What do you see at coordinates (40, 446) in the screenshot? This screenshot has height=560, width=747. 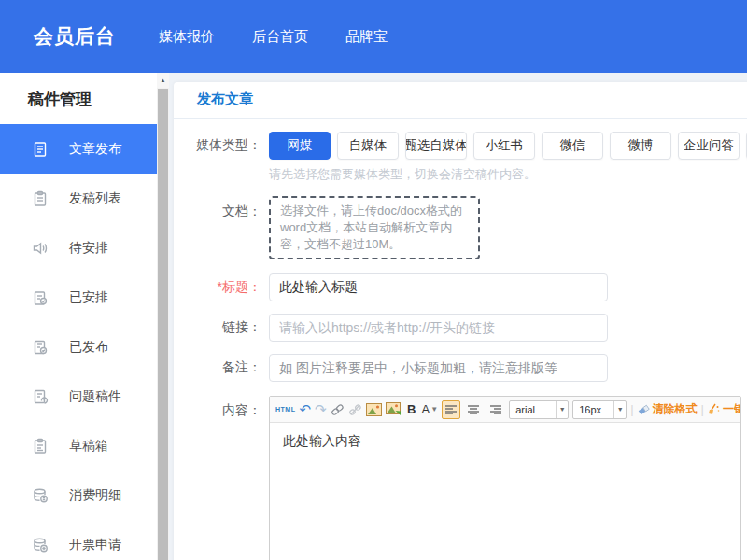 I see `drafts-icon` at bounding box center [40, 446].